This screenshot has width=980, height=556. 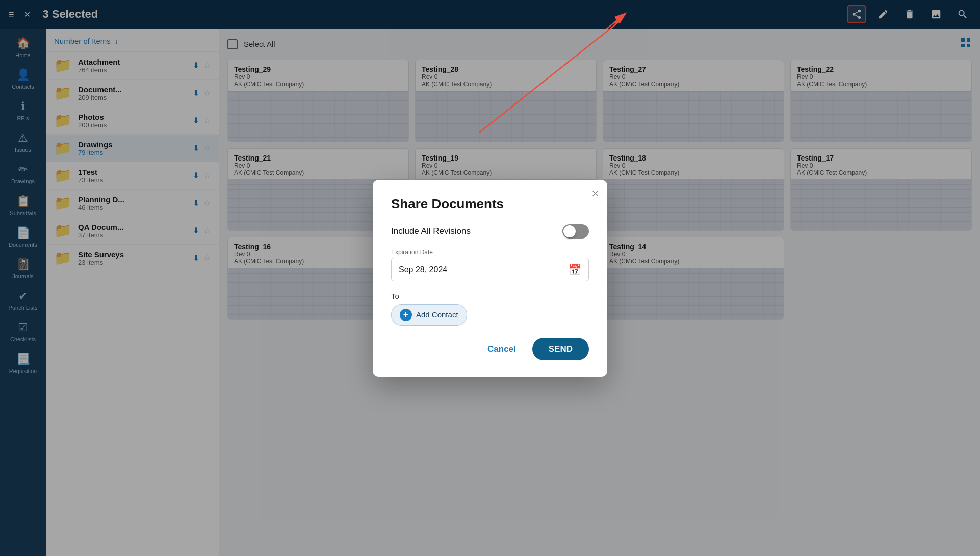 What do you see at coordinates (502, 349) in the screenshot?
I see `cancel-button: Cancel` at bounding box center [502, 349].